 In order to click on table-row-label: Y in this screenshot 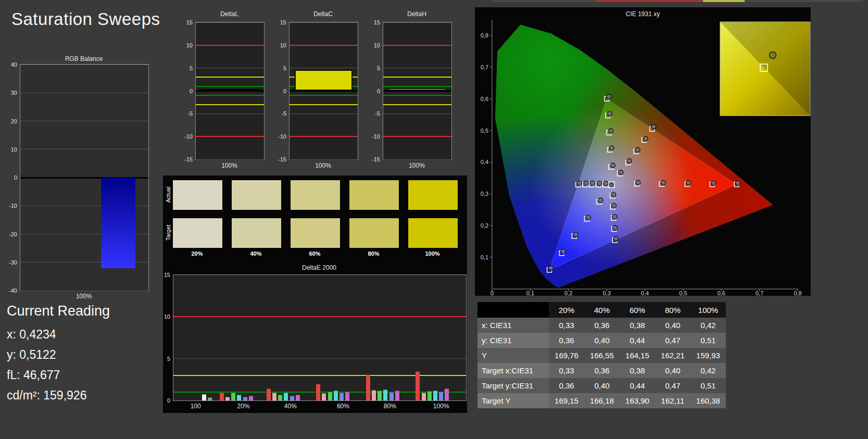, I will do `click(513, 355)`.